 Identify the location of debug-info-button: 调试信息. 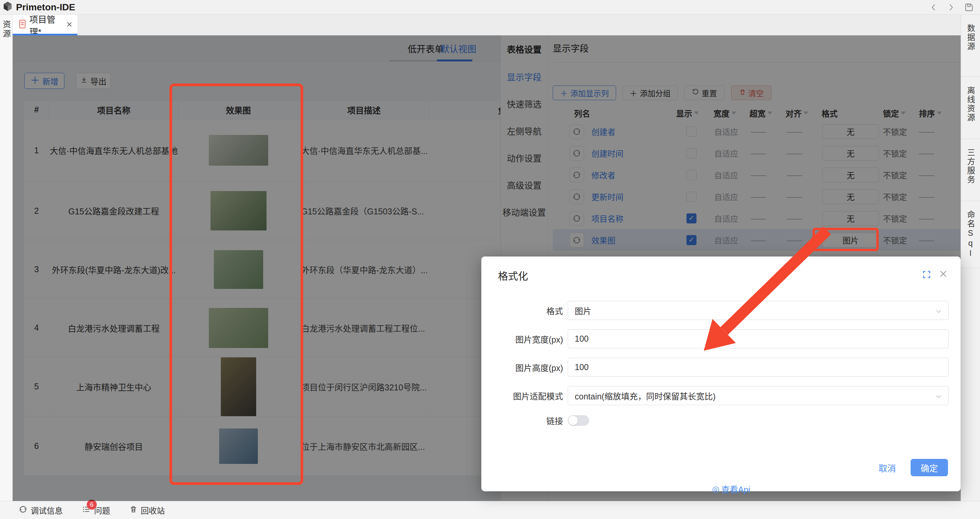
(41, 510).